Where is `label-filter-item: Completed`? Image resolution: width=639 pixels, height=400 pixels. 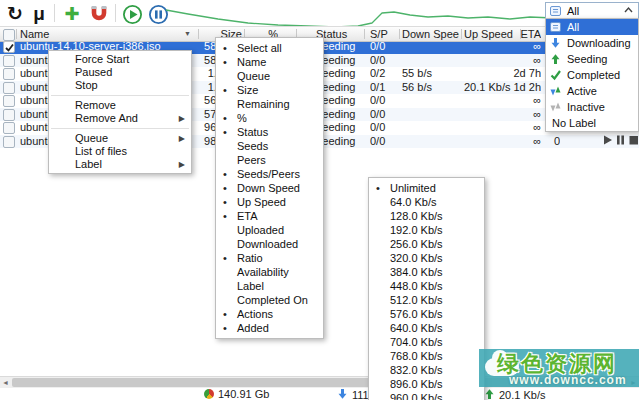
label-filter-item: Completed is located at coordinates (592, 75).